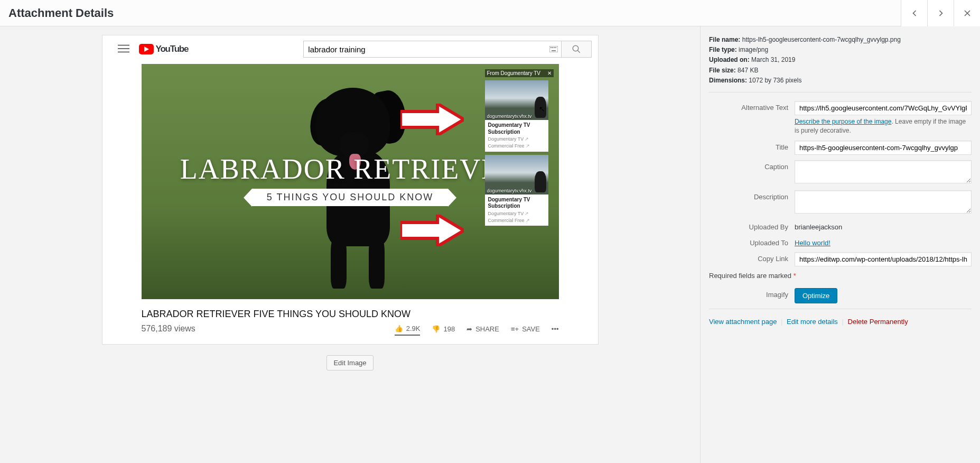 The image size is (980, 463). Describe the element at coordinates (515, 329) in the screenshot. I see `playlist-add-icon: ≡+` at that location.